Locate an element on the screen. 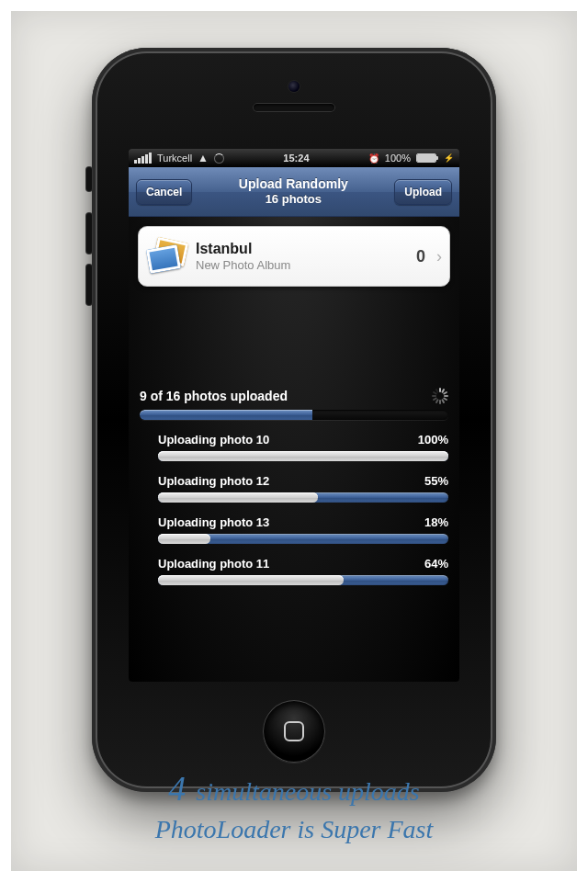 The image size is (588, 882). volume-down-button is located at coordinates (89, 285).